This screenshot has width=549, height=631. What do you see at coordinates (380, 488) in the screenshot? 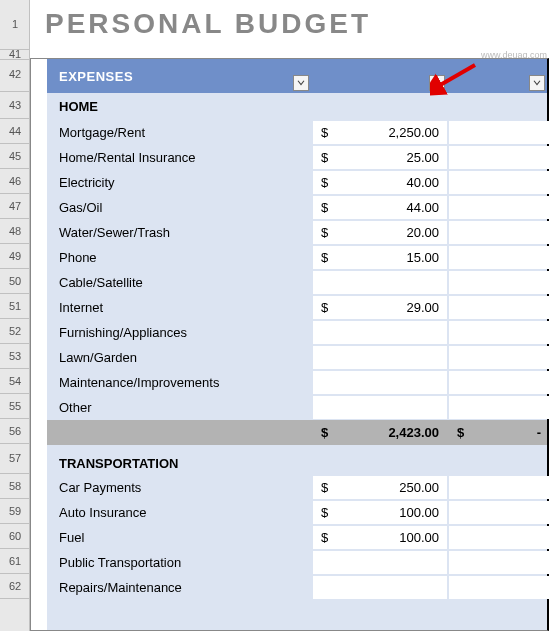
I see `amount-cell: $250.00` at bounding box center [380, 488].